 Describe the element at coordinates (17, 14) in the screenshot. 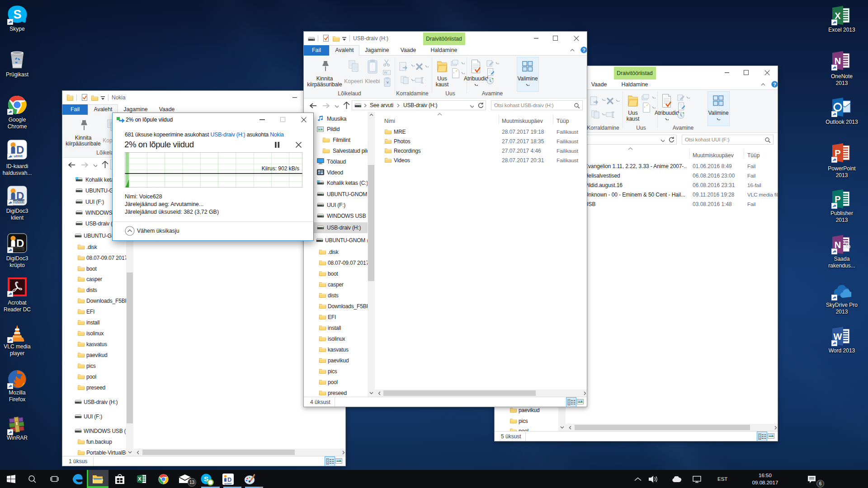

I see `svg-text: S` at that location.